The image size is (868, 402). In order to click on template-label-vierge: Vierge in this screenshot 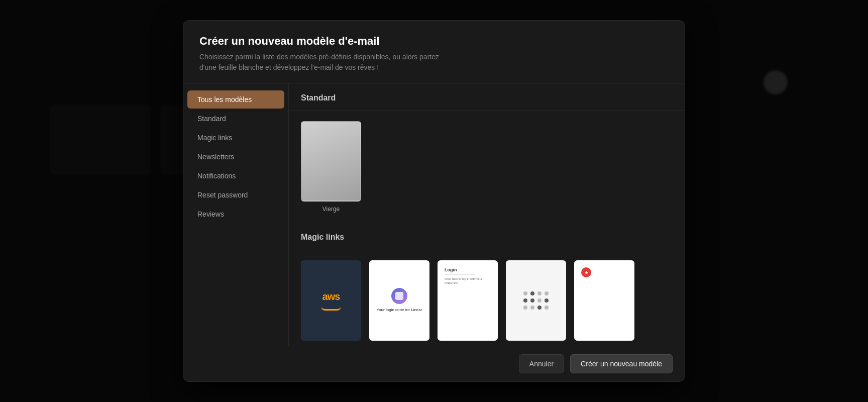, I will do `click(331, 209)`.